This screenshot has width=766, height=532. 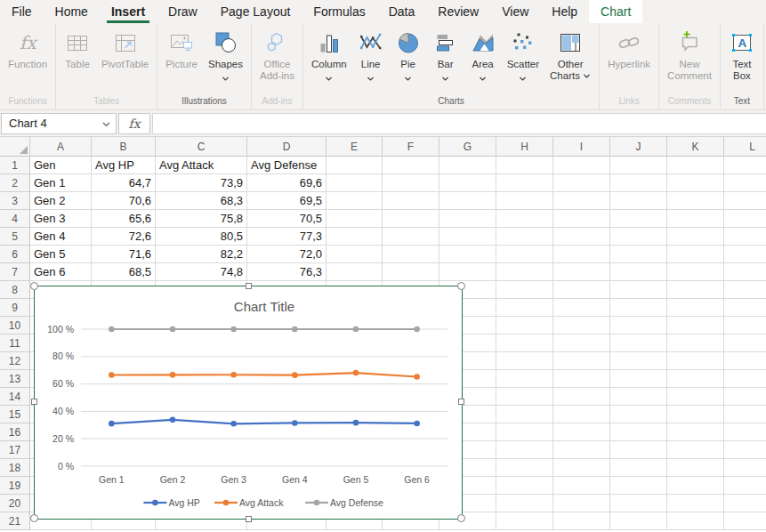 I want to click on column-header-f: F, so click(x=411, y=147).